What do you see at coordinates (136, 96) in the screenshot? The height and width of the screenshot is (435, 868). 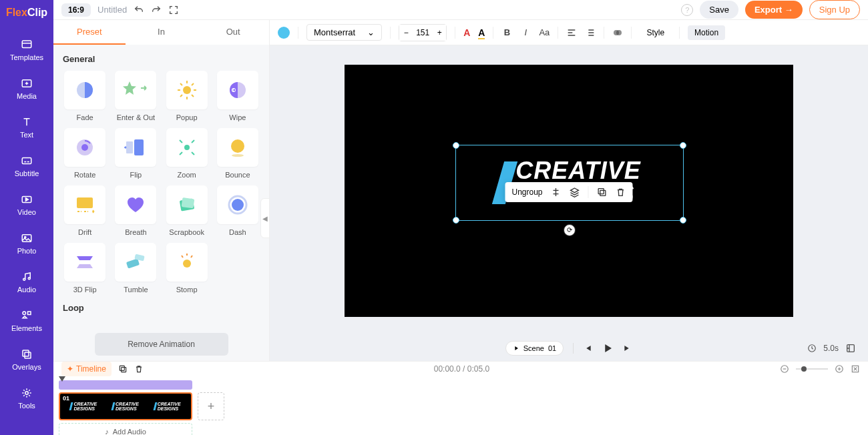 I see `preset-enter-out: Enter & Out` at bounding box center [136, 96].